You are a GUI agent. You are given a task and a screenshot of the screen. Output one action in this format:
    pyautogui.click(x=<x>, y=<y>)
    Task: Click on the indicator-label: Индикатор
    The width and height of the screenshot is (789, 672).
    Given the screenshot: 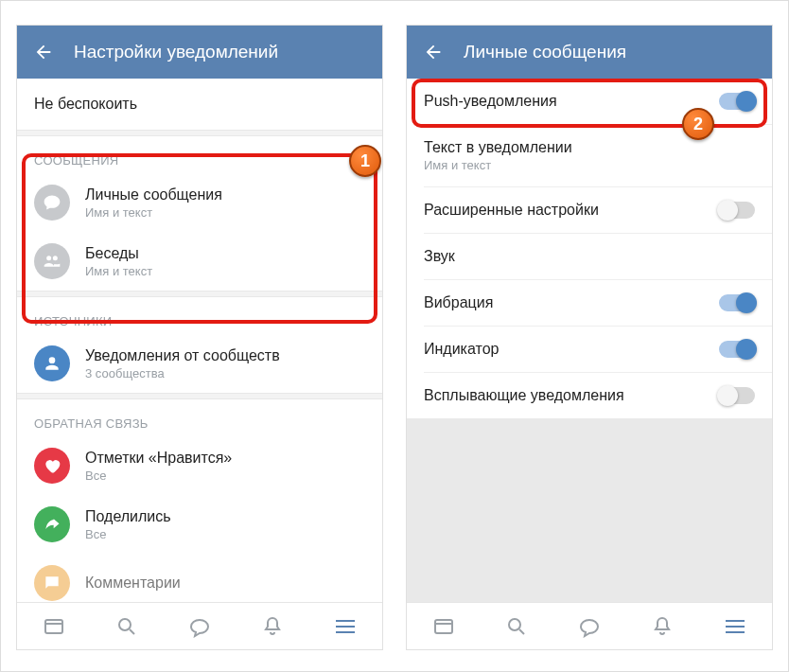 What is the action you would take?
    pyautogui.click(x=462, y=349)
    